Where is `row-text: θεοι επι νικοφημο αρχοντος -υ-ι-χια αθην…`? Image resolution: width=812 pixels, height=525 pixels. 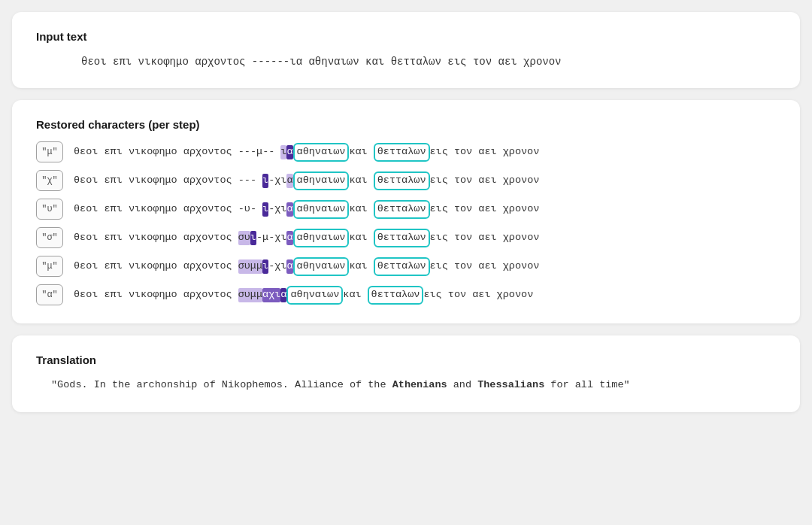
row-text: θεοι επι νικοφημο αρχοντος -υ-ι-χια αθην… is located at coordinates (425, 209).